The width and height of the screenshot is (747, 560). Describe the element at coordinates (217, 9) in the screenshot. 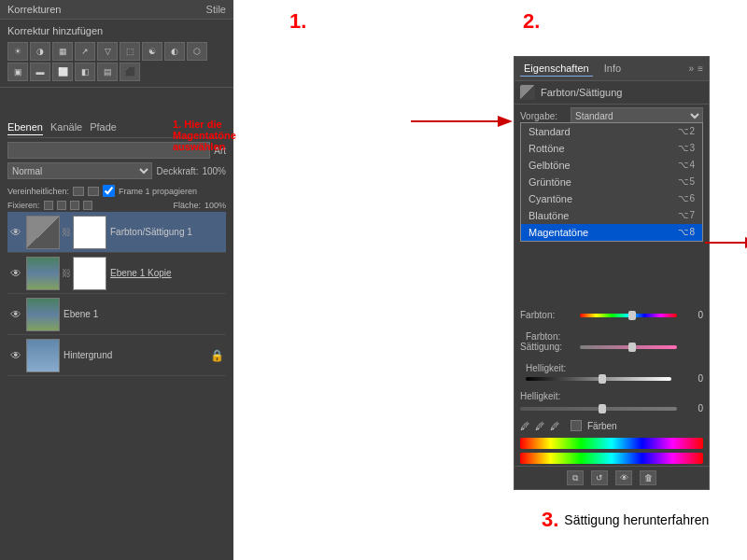

I see `panel-tab-stile: Stile` at that location.